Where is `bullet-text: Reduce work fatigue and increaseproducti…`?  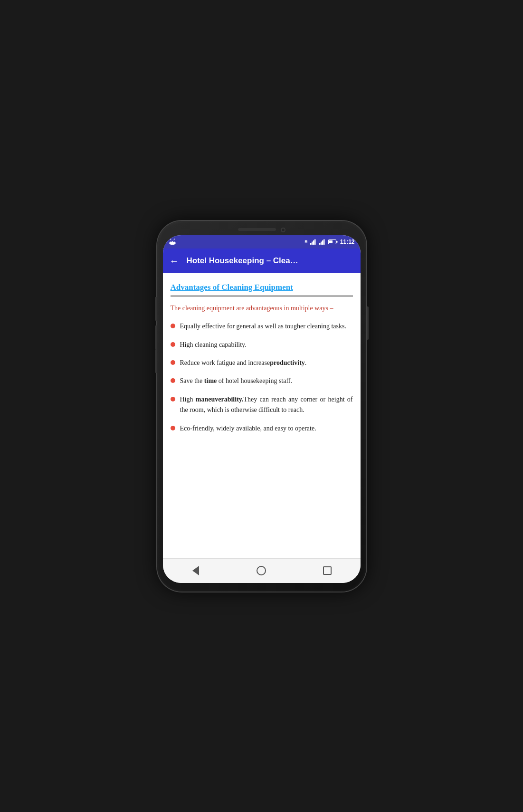 bullet-text: Reduce work fatigue and increaseproducti… is located at coordinates (266, 363).